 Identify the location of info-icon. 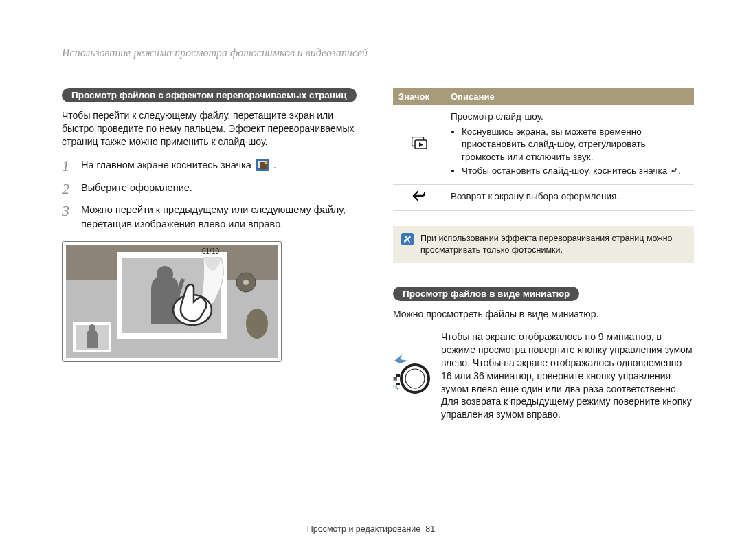
(407, 239).